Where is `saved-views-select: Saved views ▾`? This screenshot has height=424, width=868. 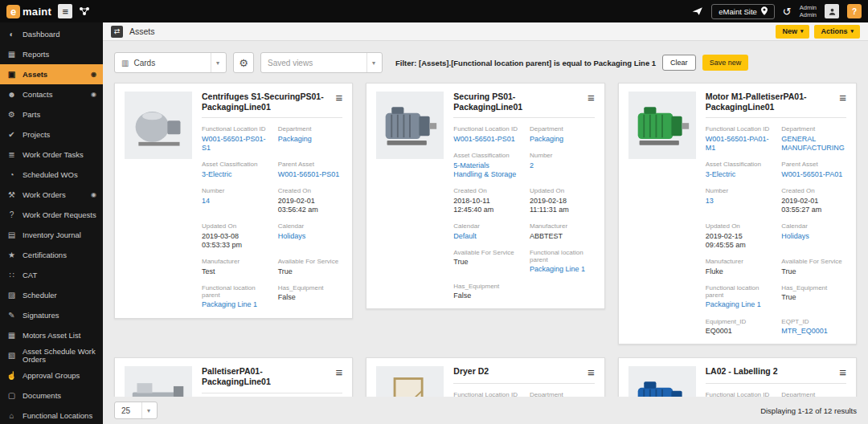
saved-views-select: Saved views ▾ is located at coordinates (321, 63).